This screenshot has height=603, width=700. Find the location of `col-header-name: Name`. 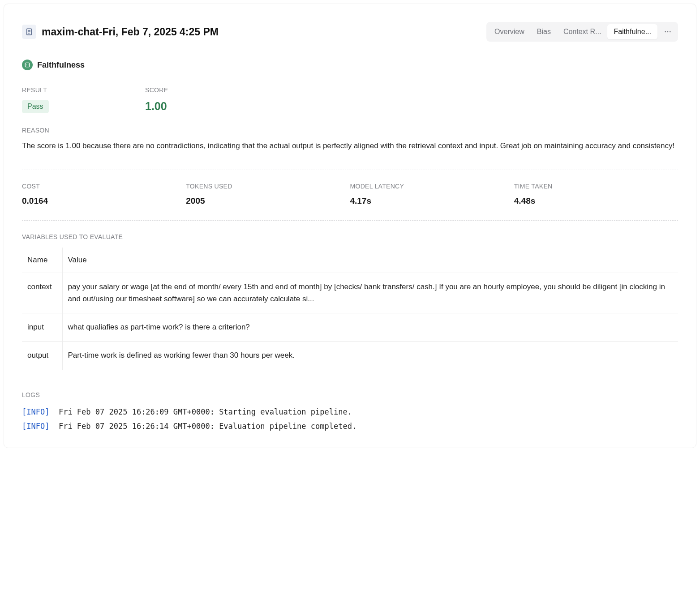

col-header-name: Name is located at coordinates (42, 261).